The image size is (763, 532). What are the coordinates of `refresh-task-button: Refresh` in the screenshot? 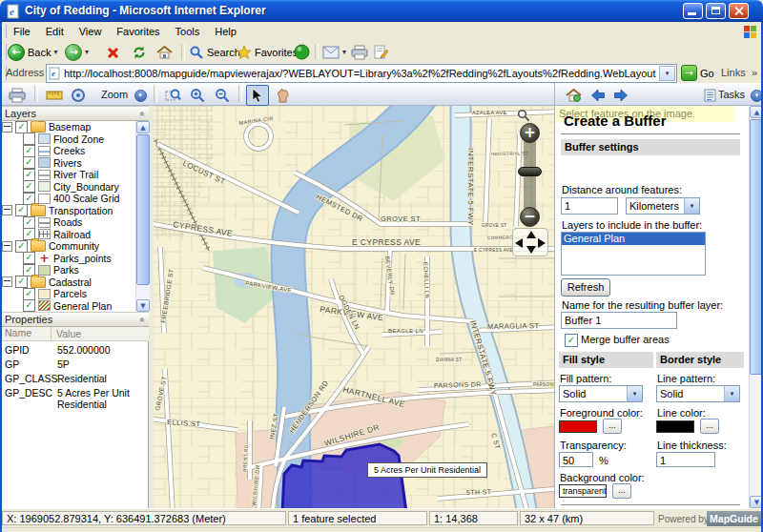 It's located at (586, 288).